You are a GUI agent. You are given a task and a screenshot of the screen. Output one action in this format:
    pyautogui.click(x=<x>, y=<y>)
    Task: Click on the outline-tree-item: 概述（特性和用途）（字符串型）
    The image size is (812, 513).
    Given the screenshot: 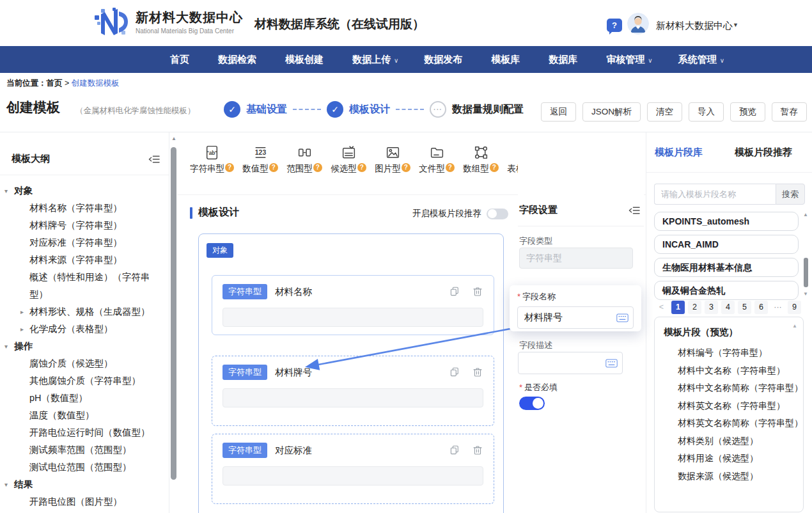 What is the action you would take?
    pyautogui.click(x=82, y=286)
    